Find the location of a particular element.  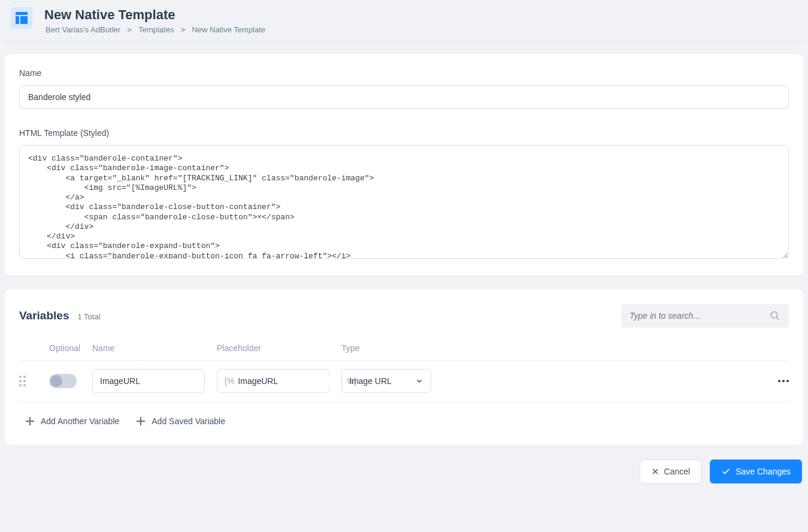

page-header: New Native Template Bert Varias's AdButl… is located at coordinates (404, 23).